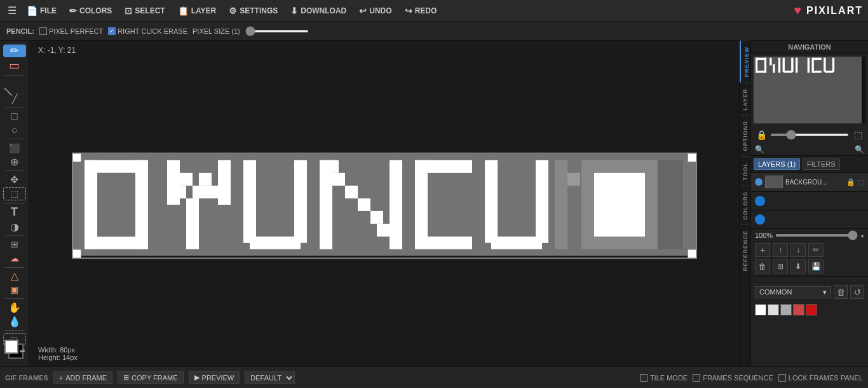 This screenshot has height=388, width=868. Describe the element at coordinates (15, 212) in the screenshot. I see `text-tool: T` at that location.